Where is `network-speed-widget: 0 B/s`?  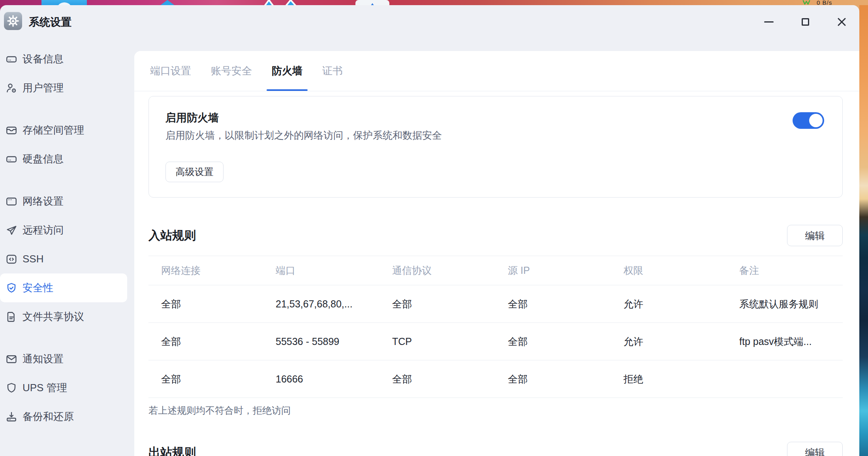 network-speed-widget: 0 B/s is located at coordinates (817, 2).